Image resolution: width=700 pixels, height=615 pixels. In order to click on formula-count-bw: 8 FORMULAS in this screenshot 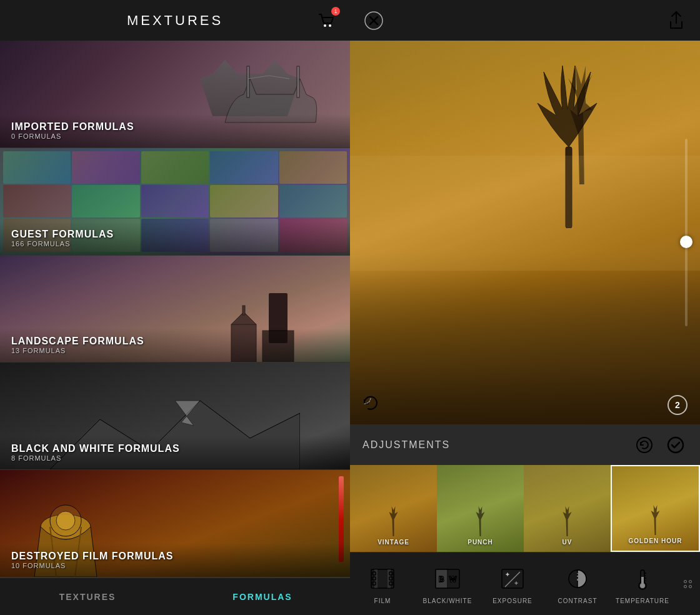, I will do `click(175, 458)`.